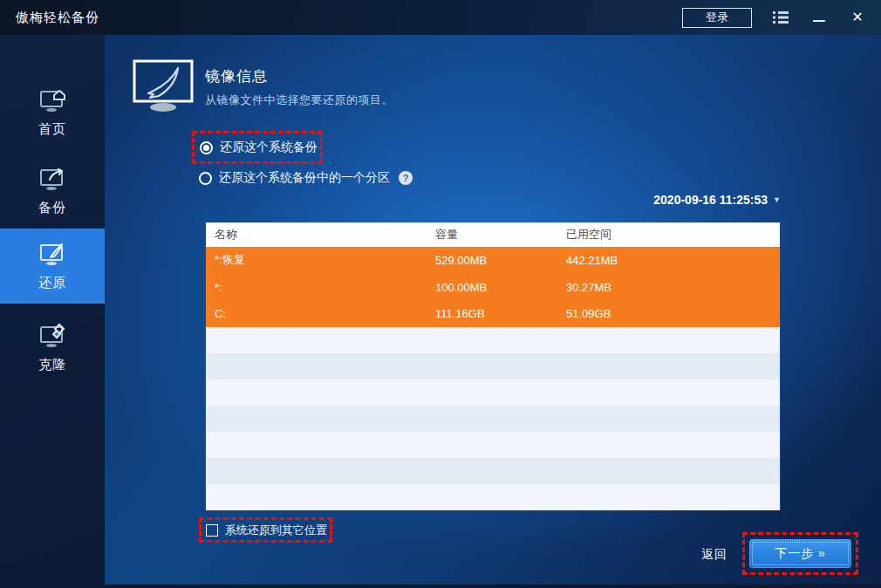 The image size is (881, 588). What do you see at coordinates (801, 553) in the screenshot?
I see `next-button: 下一步 »` at bounding box center [801, 553].